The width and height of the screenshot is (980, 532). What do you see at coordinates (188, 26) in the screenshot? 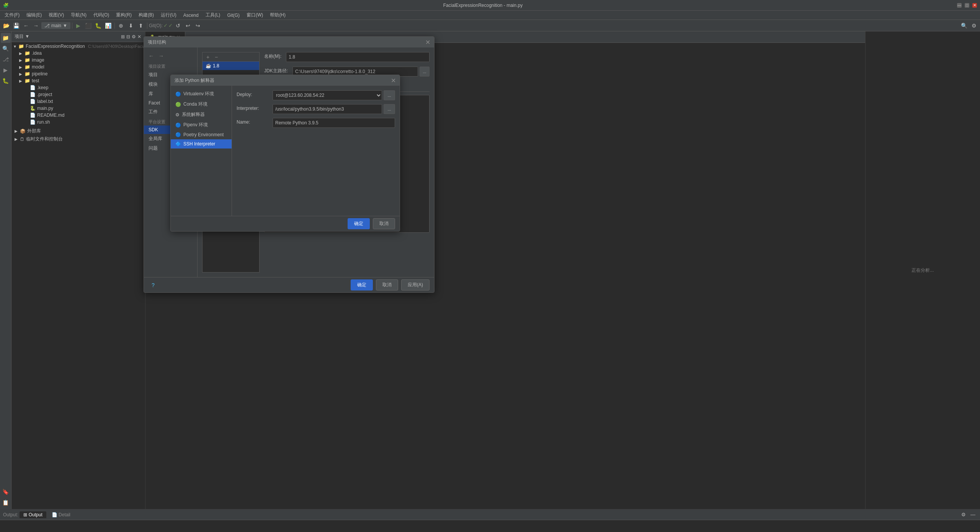
I see `toolbar-undo: ↩` at bounding box center [188, 26].